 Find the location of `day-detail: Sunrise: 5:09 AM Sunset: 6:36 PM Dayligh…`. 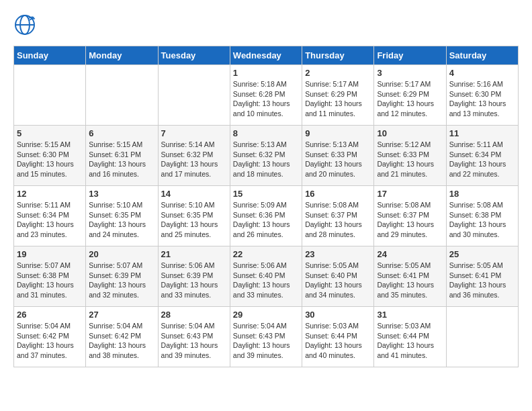

day-detail: Sunrise: 5:09 AM Sunset: 6:36 PM Dayligh… is located at coordinates (266, 220).